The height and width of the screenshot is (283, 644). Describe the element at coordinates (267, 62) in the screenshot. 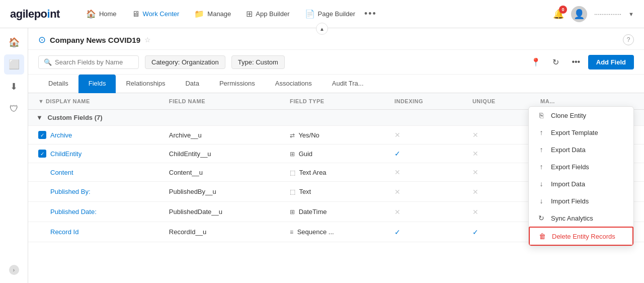

I see `type-value: Custom` at that location.